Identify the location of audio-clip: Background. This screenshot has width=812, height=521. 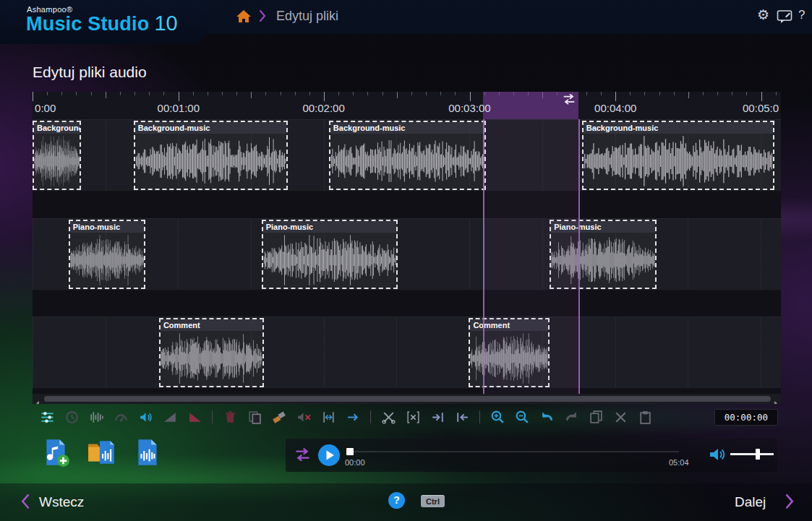
(56, 155).